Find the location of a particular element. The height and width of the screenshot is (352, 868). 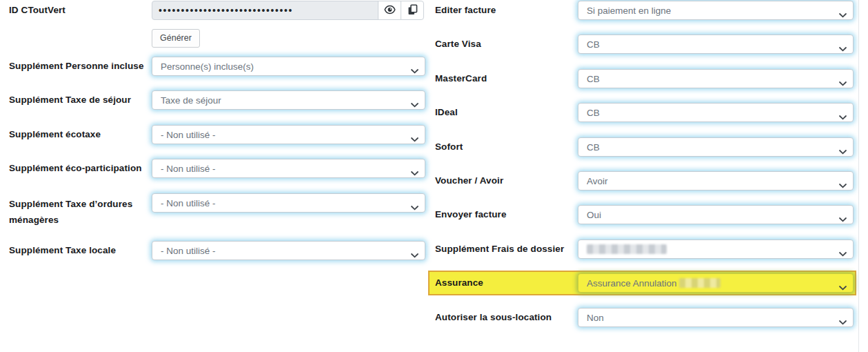

envoyer-facture-select: Oui is located at coordinates (716, 215).